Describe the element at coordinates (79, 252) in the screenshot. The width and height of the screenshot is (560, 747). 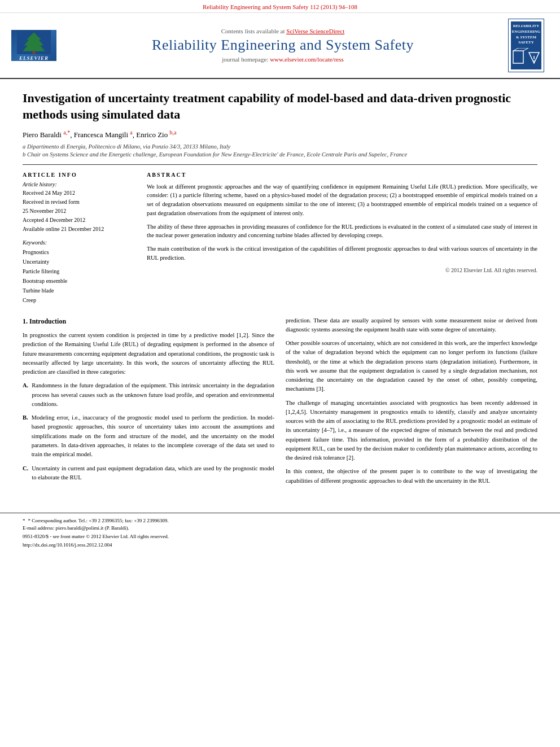
I see `keyword-1: Prognostics` at that location.